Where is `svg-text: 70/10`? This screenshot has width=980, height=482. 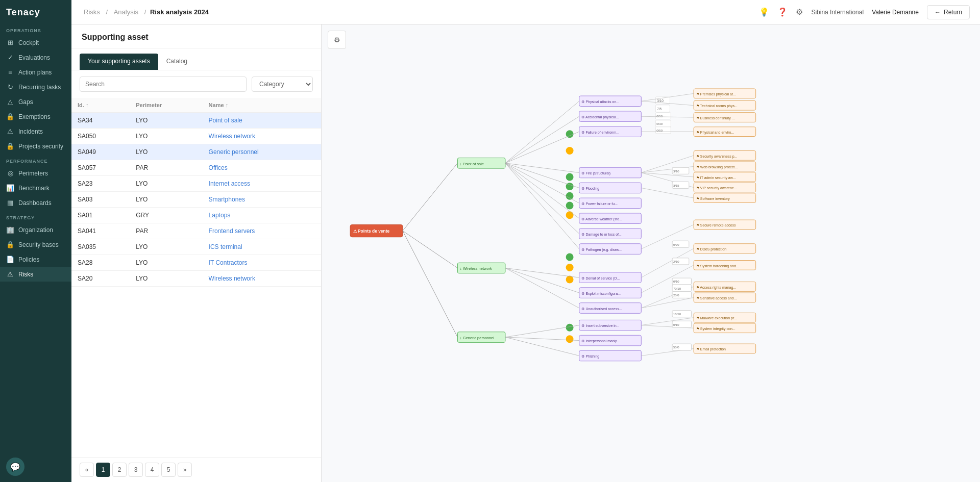
svg-text: 70/10 is located at coordinates (677, 289).